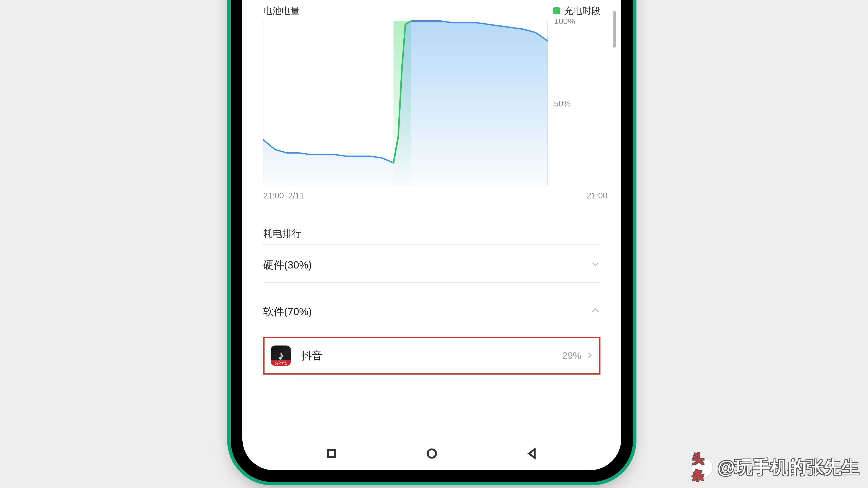 This screenshot has width=868, height=488. What do you see at coordinates (595, 312) in the screenshot?
I see `chevron-up-icon` at bounding box center [595, 312].